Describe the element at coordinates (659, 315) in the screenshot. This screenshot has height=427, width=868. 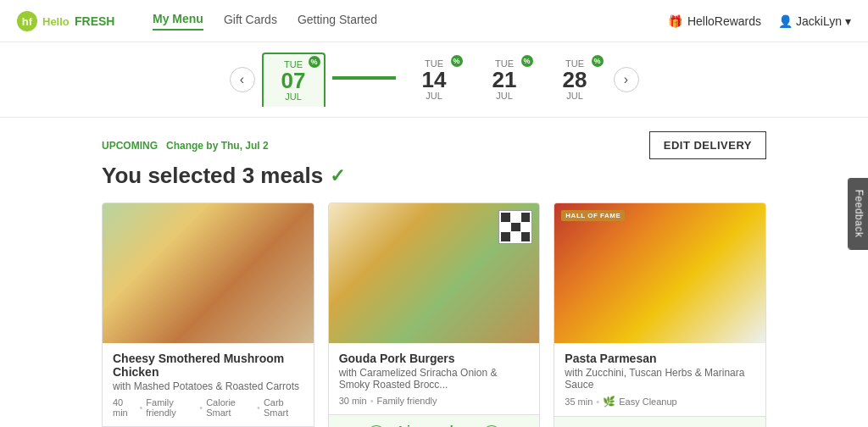
I see `meal-card-3: HALL OF FAME Pasta Parmesan with Zucchin…` at that location.